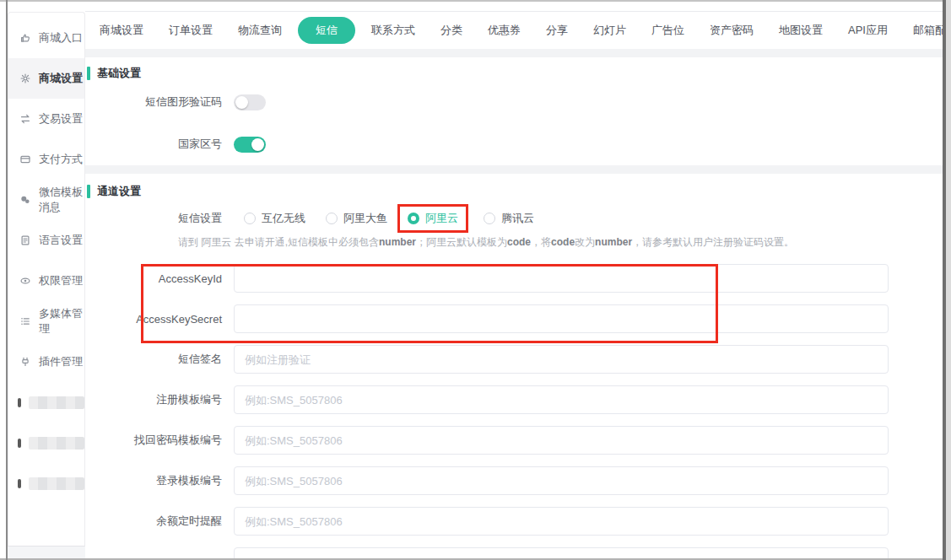  I want to click on help-segment: 请到 阿里云 去申请开通,短信模板中必须包含, so click(278, 243).